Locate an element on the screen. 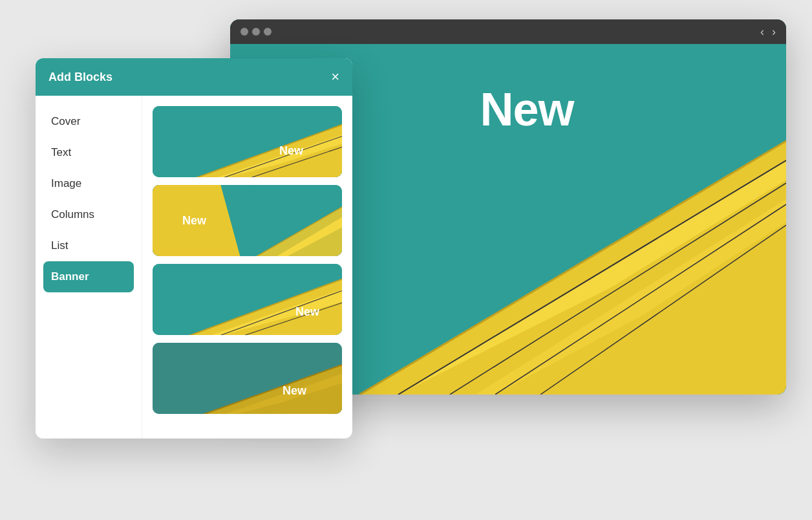 Image resolution: width=812 pixels, height=520 pixels. thumb-label-1: New is located at coordinates (291, 151).